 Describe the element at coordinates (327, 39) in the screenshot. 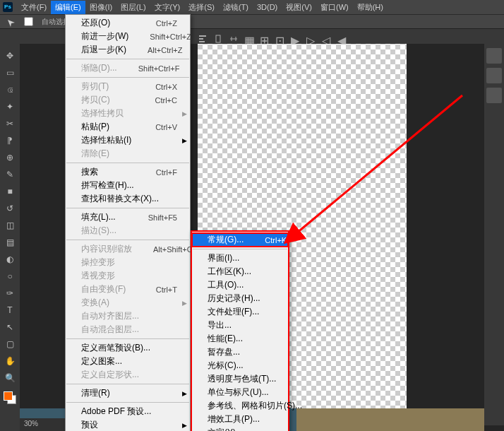

I see `arrange-icon-3: ◁` at that location.